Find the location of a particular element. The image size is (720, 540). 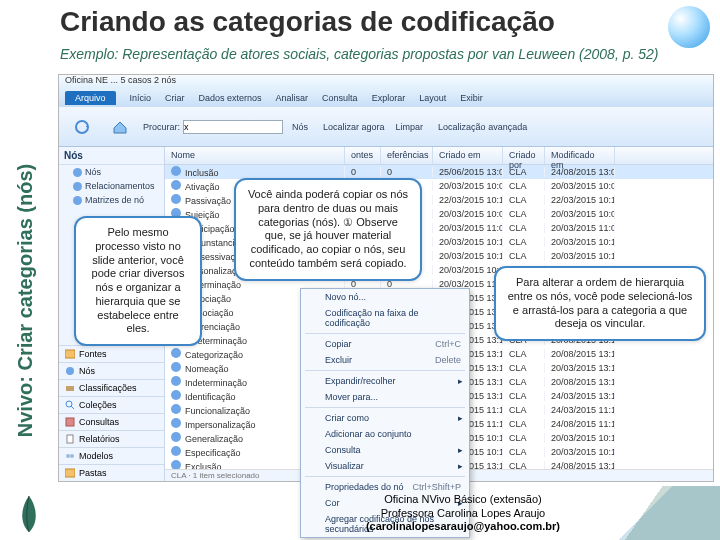

mi-shortcut: Delete is located at coordinates (448, 360).